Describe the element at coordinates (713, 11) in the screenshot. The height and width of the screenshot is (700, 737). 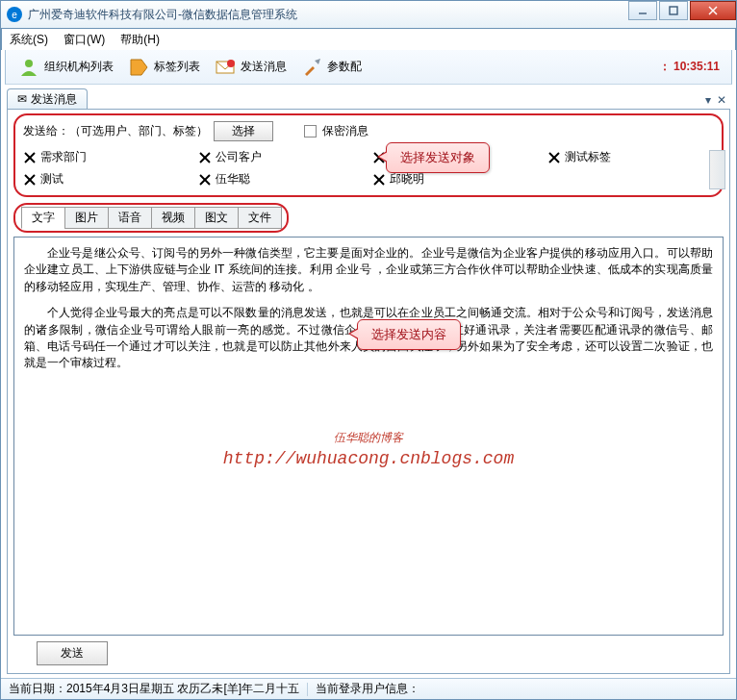
I see `close-button` at that location.